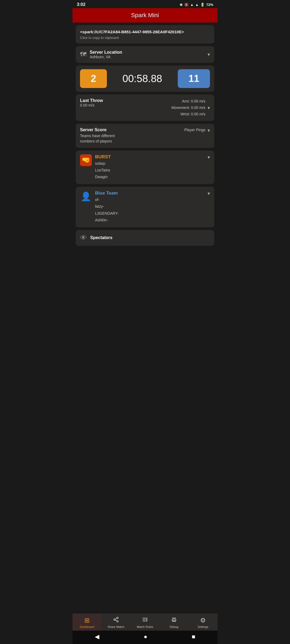 The image size is (290, 644). What do you see at coordinates (87, 620) in the screenshot?
I see `dashboard-icon: ⊞` at bounding box center [87, 620].